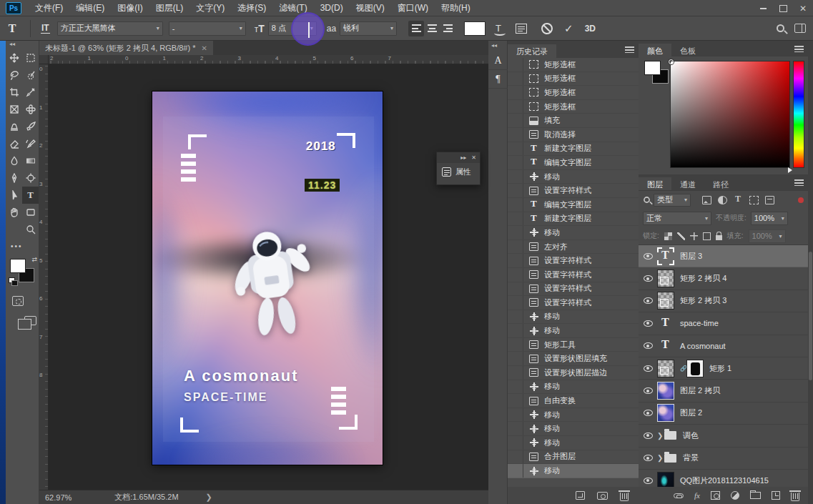  What do you see at coordinates (573, 135) in the screenshot?
I see `history-row: 取消选择` at bounding box center [573, 135].